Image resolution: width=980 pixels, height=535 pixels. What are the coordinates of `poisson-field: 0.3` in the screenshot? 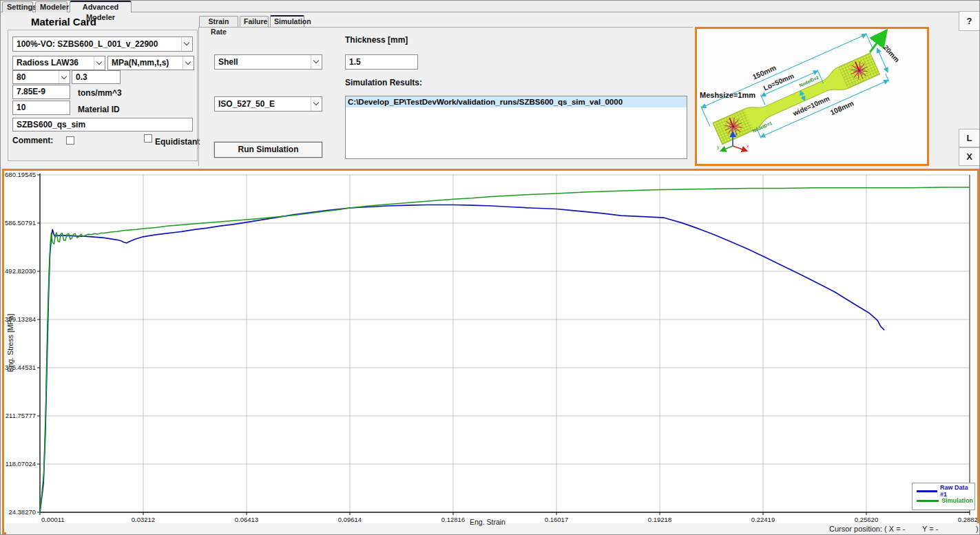 It's located at (96, 77).